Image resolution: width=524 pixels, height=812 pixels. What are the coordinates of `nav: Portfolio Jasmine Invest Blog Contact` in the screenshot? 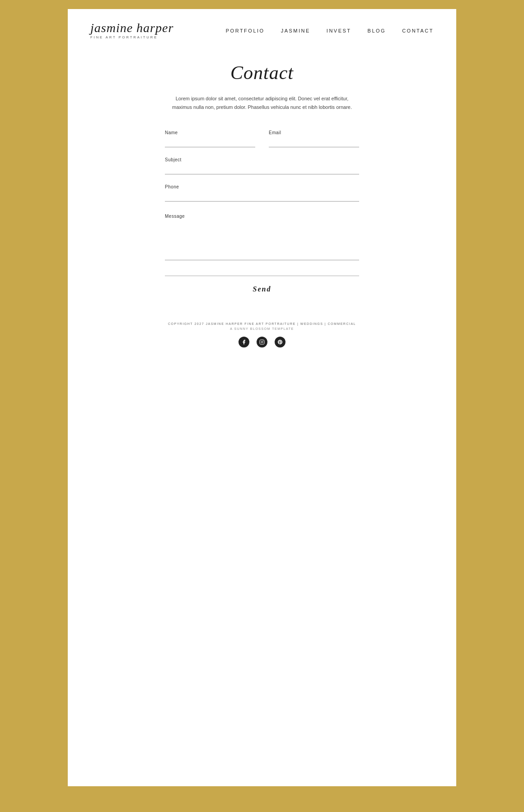 It's located at (330, 31).